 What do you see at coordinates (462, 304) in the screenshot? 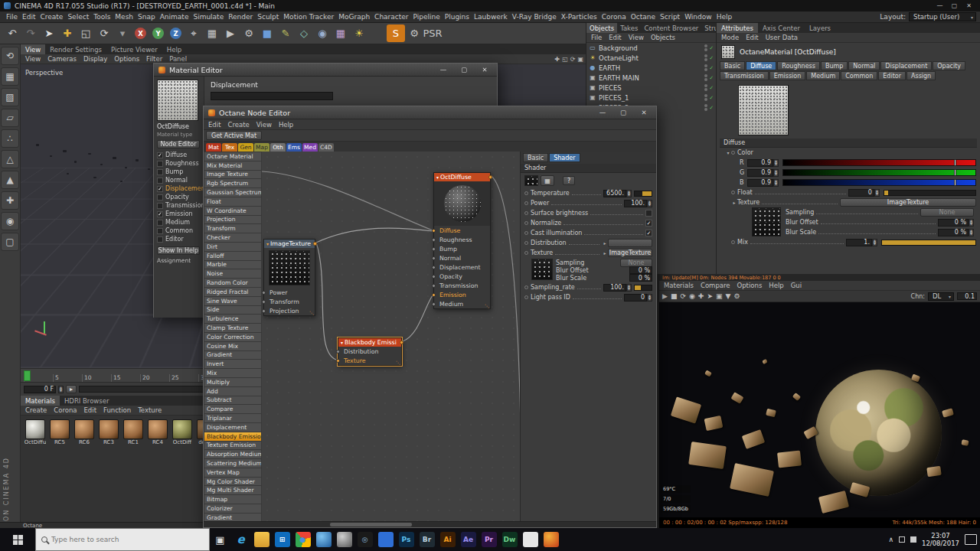
I see `input-port: Medium` at bounding box center [462, 304].